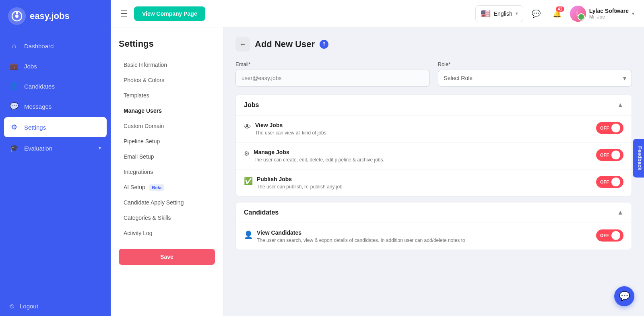  What do you see at coordinates (319, 152) in the screenshot?
I see `manage-jobs-title: Manage Jobs` at bounding box center [319, 152].